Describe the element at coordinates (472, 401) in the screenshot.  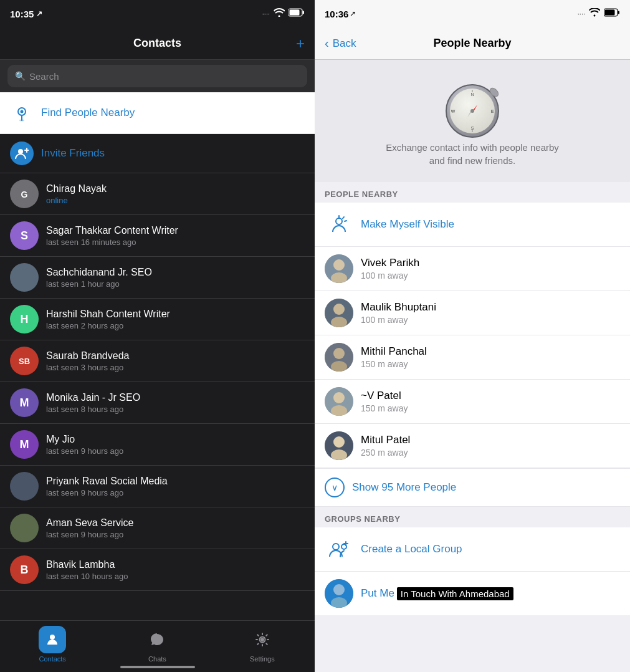
I see `nearby-row-vpatel: ~V Patel 150 m away` at that location.